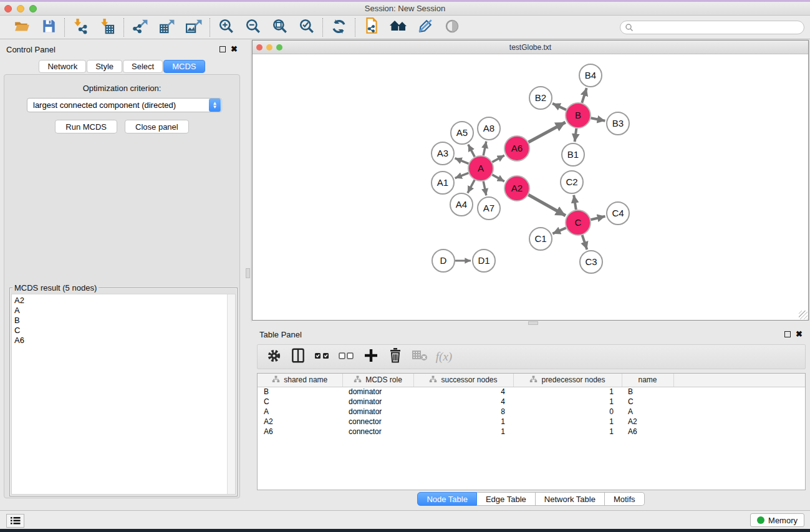  Describe the element at coordinates (647, 412) in the screenshot. I see `table-cell: A` at that location.